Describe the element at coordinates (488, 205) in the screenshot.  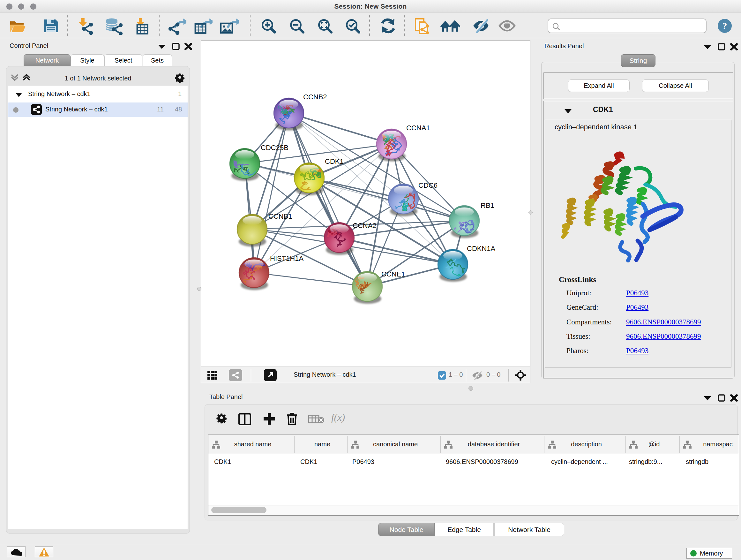
I see `svg-text: RB1` at that location.